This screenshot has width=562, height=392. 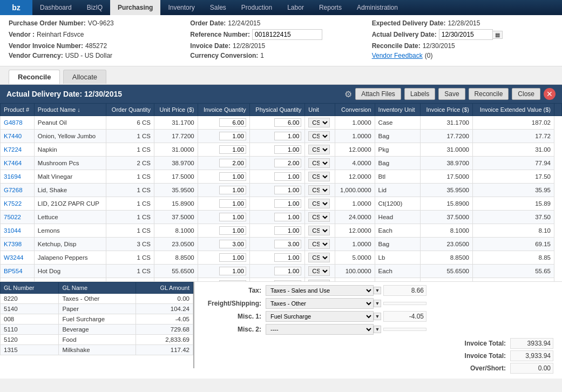 I want to click on product-link: 31694, so click(x=12, y=177).